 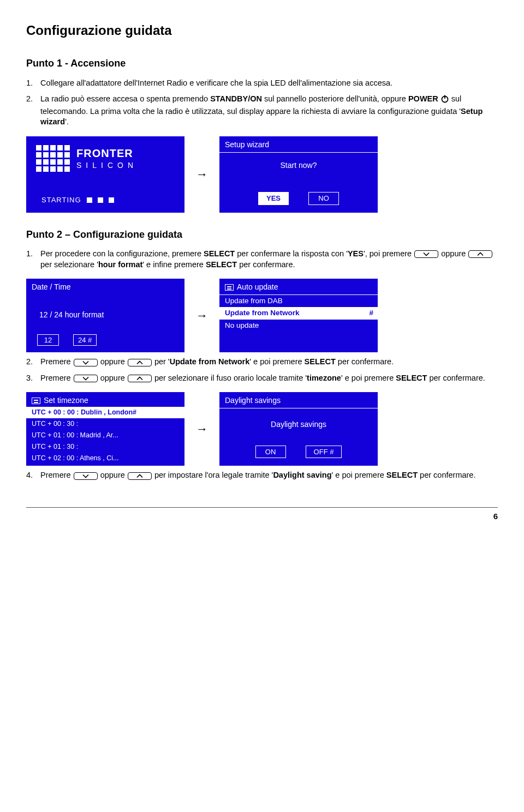 What do you see at coordinates (105, 447) in the screenshot?
I see `menu-item: UTC + 01 : 30 :` at bounding box center [105, 447].